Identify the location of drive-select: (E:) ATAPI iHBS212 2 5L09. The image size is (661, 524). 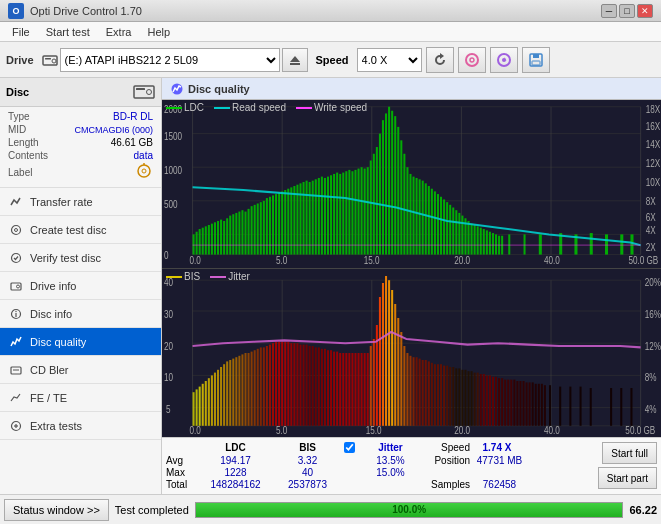
(170, 60).